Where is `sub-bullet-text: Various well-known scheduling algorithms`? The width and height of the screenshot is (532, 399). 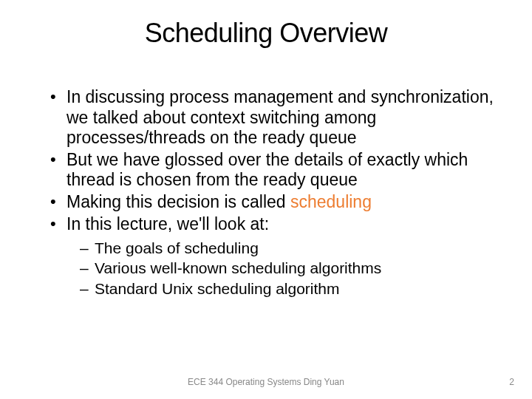
sub-bullet-text: Various well-known scheduling algorithms is located at coordinates (238, 267).